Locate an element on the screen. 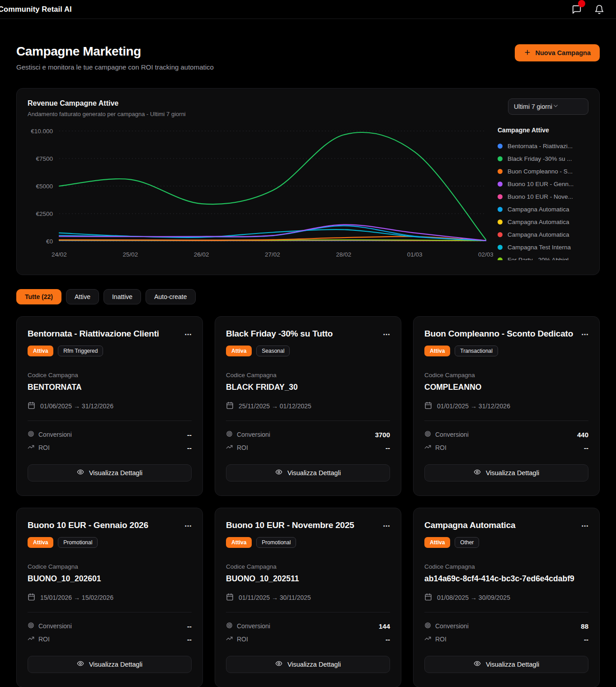 The height and width of the screenshot is (687, 616). chevron-down-icon is located at coordinates (556, 107).